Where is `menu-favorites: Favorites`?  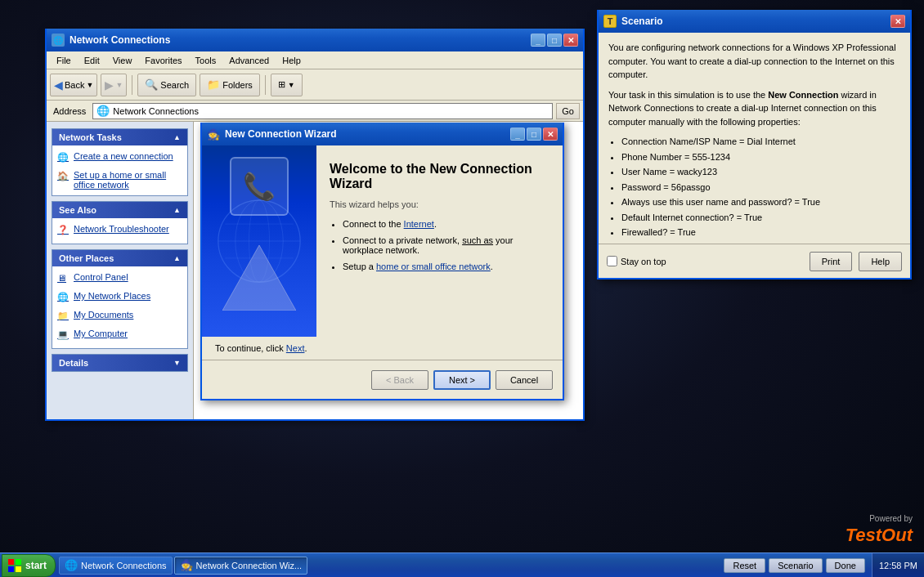
menu-favorites: Favorites is located at coordinates (164, 60).